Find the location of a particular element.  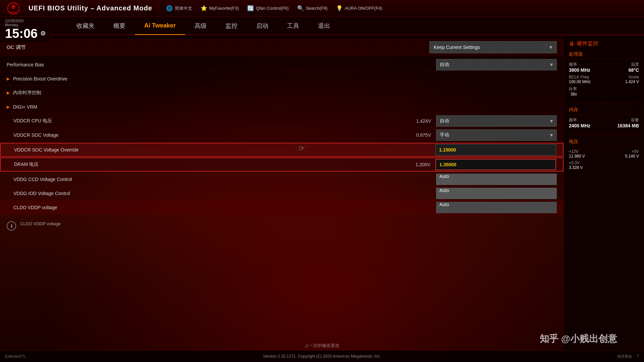

sidebar-12v-val: 11.980 V is located at coordinates (577, 156).